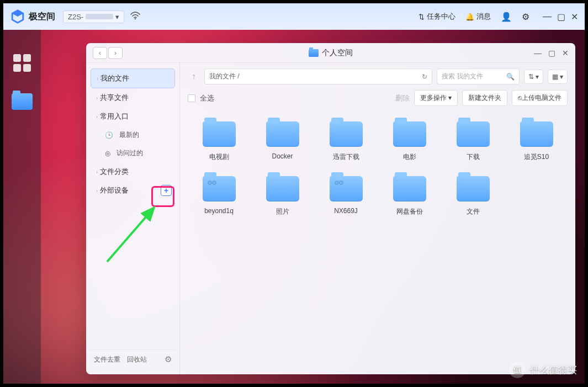  What do you see at coordinates (94, 17) in the screenshot?
I see `device-selector: Z2S- ▾` at bounding box center [94, 17].